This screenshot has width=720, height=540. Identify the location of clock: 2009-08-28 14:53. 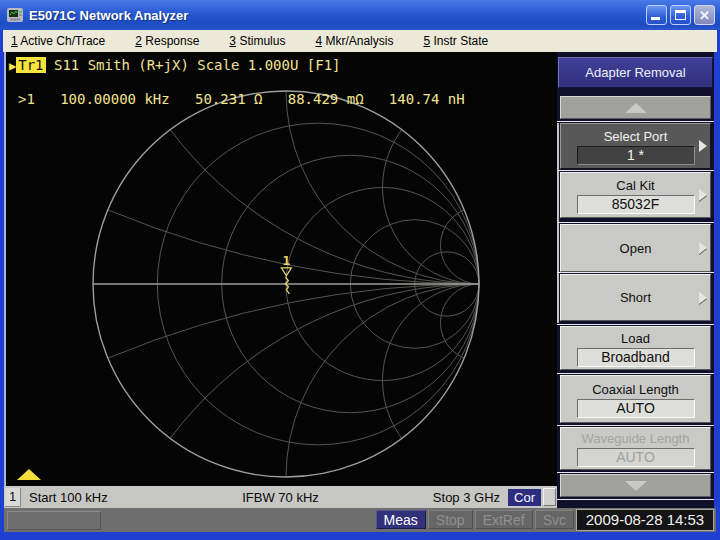
(645, 520).